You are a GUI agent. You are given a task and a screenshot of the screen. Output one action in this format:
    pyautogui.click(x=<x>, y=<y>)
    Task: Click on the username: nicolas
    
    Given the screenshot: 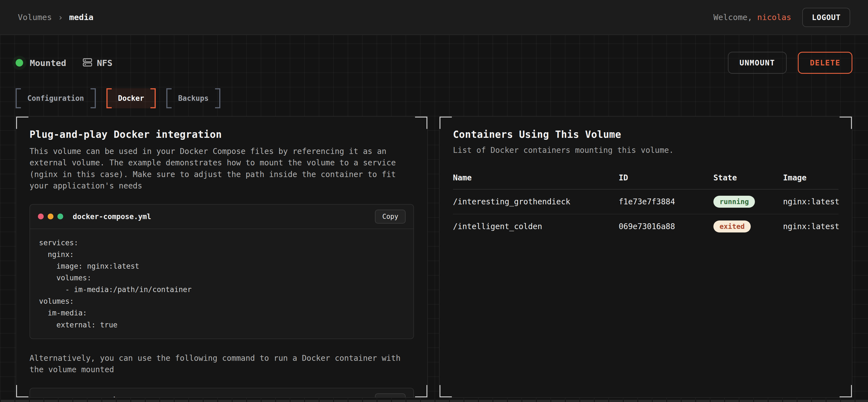 What is the action you would take?
    pyautogui.click(x=774, y=17)
    